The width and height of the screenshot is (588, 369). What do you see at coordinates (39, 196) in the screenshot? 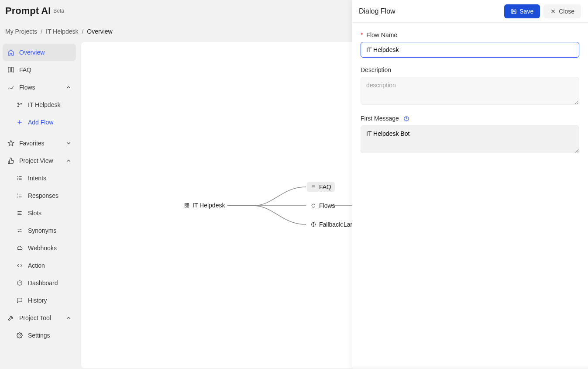
I see `sidebar-item-responses: 12 Responses` at bounding box center [39, 196].